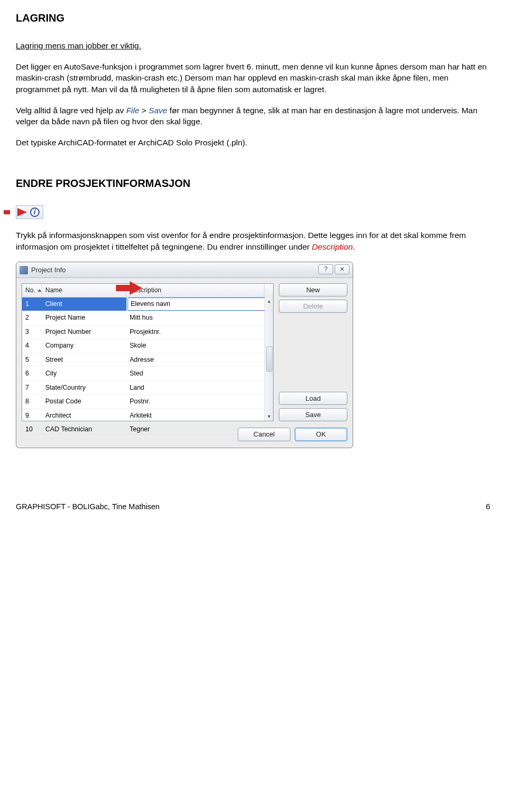  I want to click on description-input: Elevens navn, so click(200, 304).